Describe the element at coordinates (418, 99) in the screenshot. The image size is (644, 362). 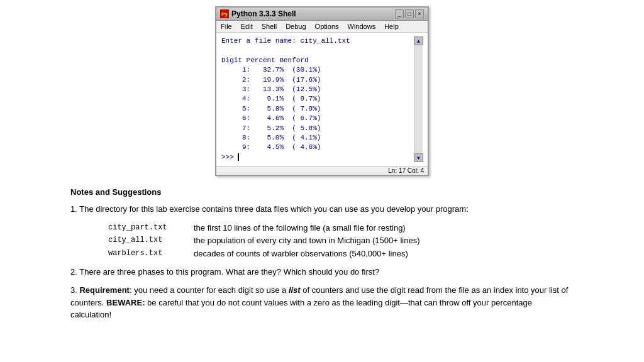
I see `shell-scrollbar: ▲ ▼` at that location.